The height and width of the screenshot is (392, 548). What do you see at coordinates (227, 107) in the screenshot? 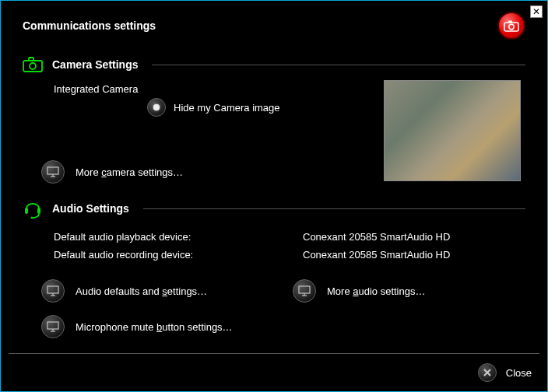
I see `hide-camera-label: Hide my Camera image` at bounding box center [227, 107].